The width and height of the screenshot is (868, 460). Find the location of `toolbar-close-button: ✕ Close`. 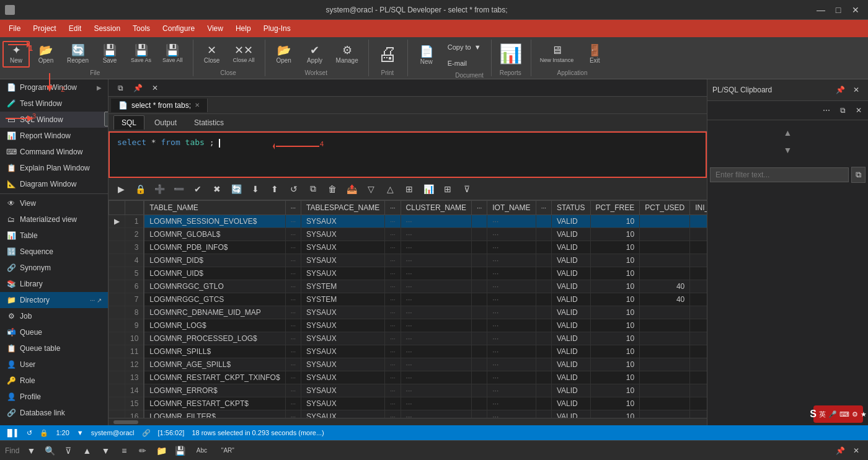

toolbar-close-button: ✕ Close is located at coordinates (212, 55).